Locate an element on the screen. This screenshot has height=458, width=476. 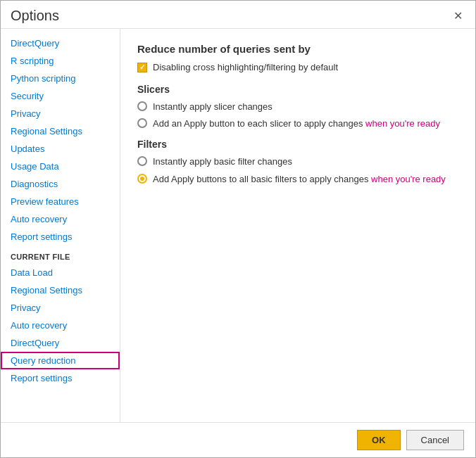
cross-highlight-checkbox-row: Disabling cross highlighting/filtering b… is located at coordinates (298, 68).